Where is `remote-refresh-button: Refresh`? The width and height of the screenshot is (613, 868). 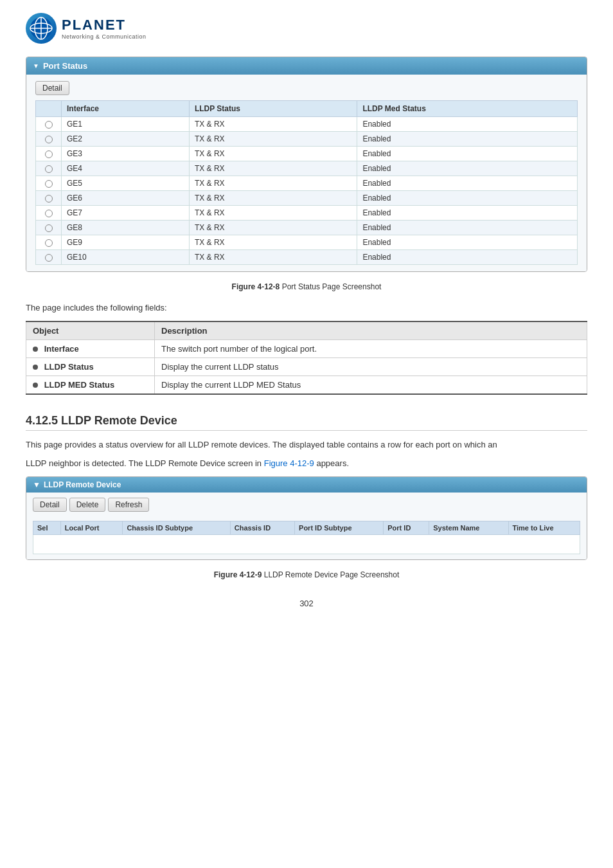
remote-refresh-button: Refresh is located at coordinates (129, 505).